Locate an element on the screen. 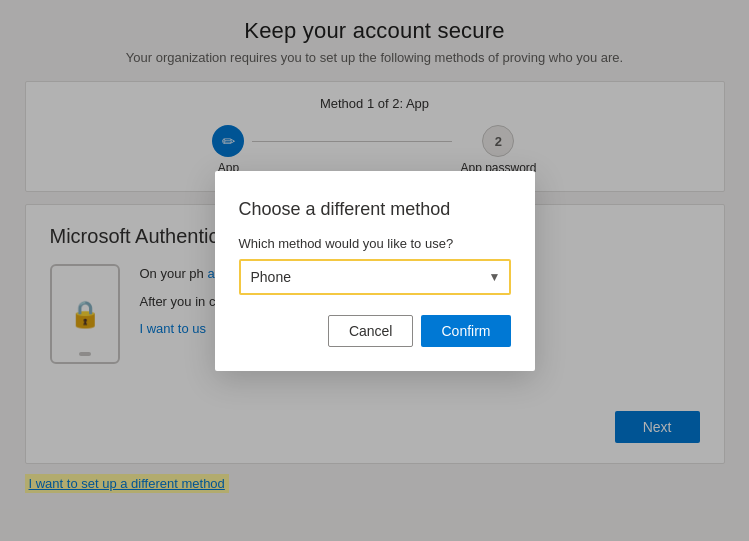  modal-label: Which method would you like to use? is located at coordinates (375, 244).